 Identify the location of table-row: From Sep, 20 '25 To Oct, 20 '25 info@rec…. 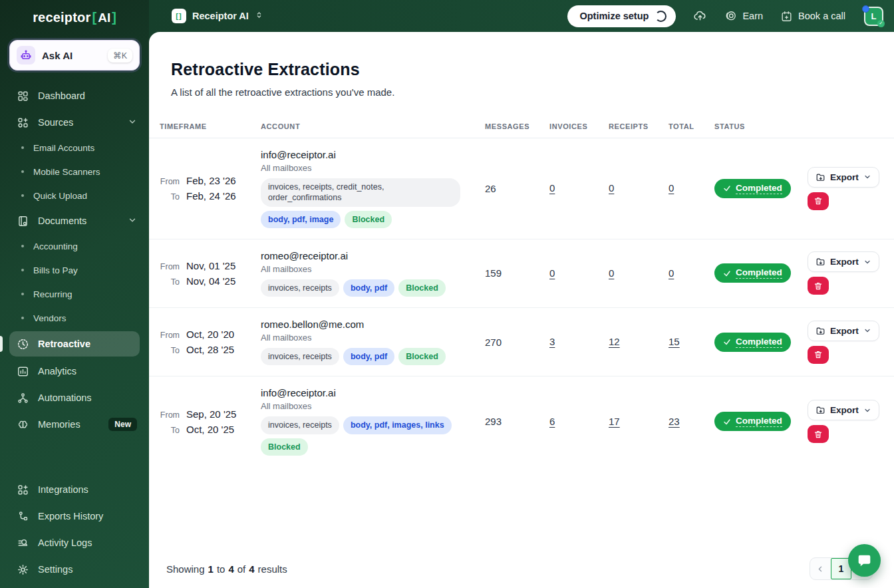
(522, 422).